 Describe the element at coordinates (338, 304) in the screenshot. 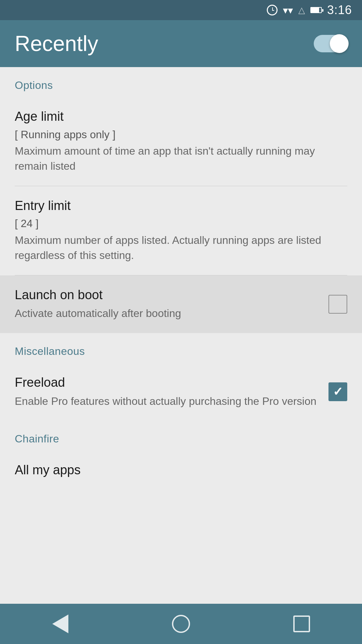

I see `launch-on-boot-checkbox` at that location.